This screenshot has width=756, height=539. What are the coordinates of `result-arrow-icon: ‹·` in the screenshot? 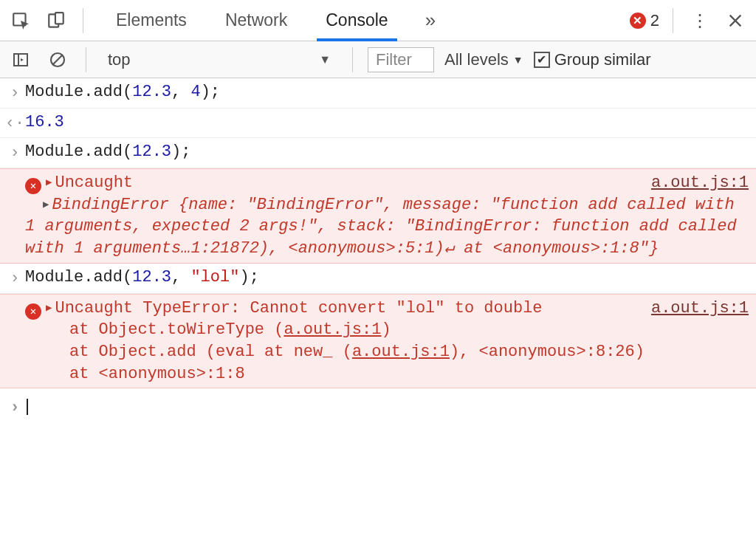 It's located at (15, 123).